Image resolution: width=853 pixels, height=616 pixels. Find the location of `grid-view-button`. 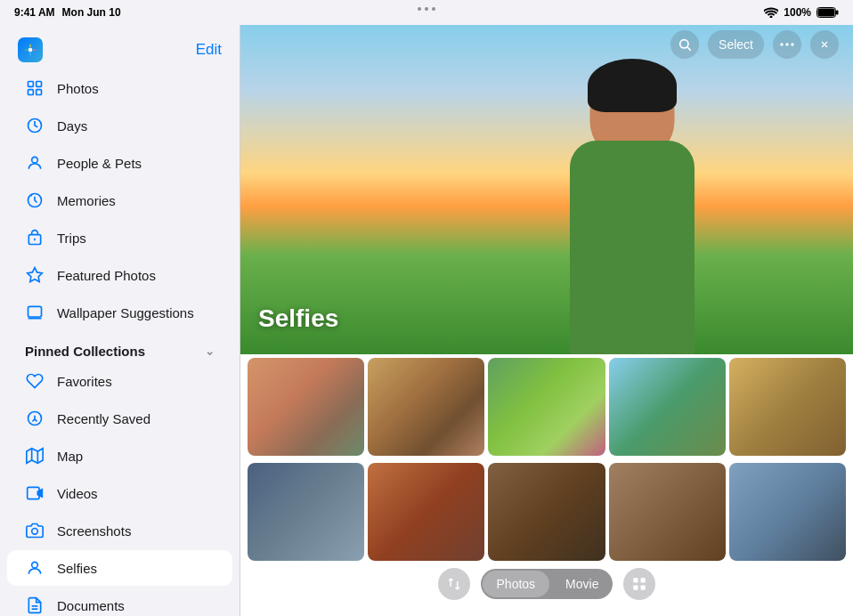

grid-view-button is located at coordinates (639, 584).